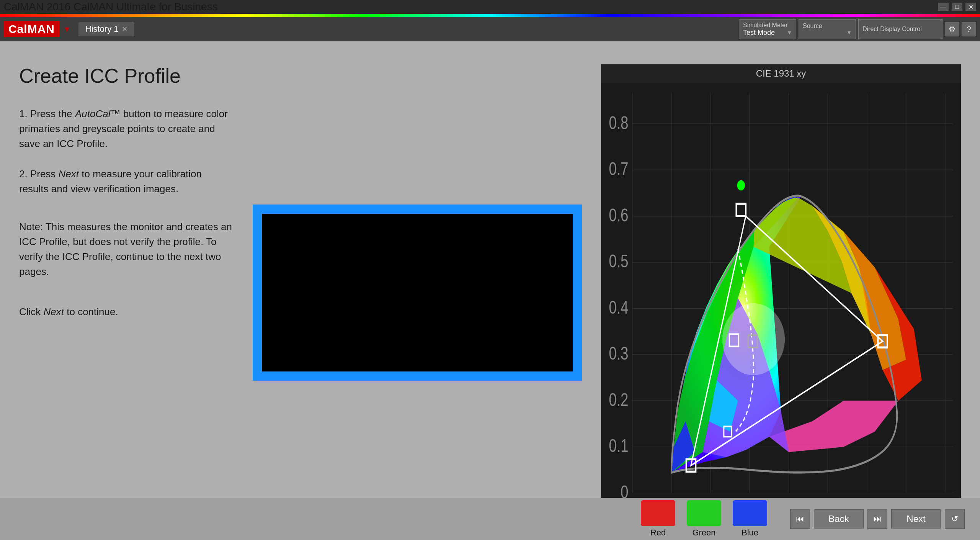  What do you see at coordinates (490, 29) in the screenshot?
I see `toolbar: CalMAN ▼ History 1 ✕ Simulated Meter Tes…` at bounding box center [490, 29].